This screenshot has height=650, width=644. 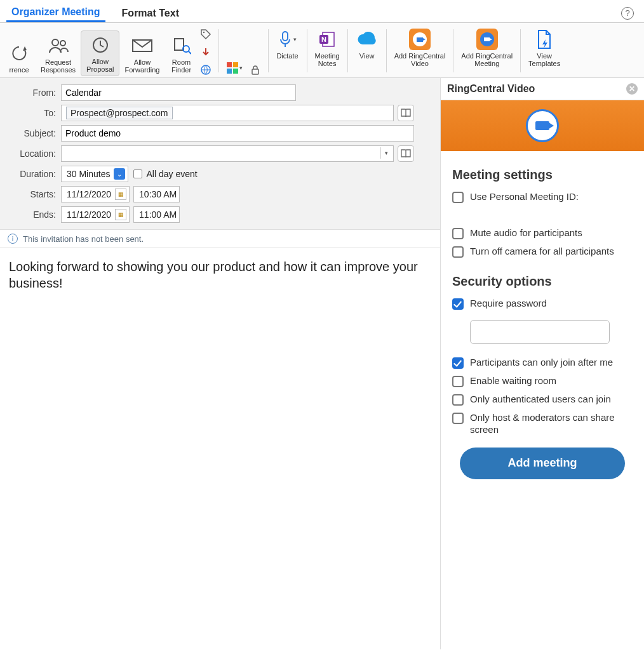 What do you see at coordinates (156, 194) in the screenshot?
I see `start-time-field: 10:30 AM` at bounding box center [156, 194].